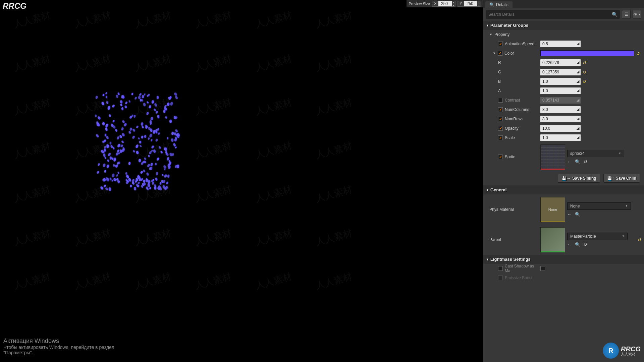 Image resolution: width=644 pixels, height=362 pixels. I want to click on checkbox-numcolumns, so click(500, 110).